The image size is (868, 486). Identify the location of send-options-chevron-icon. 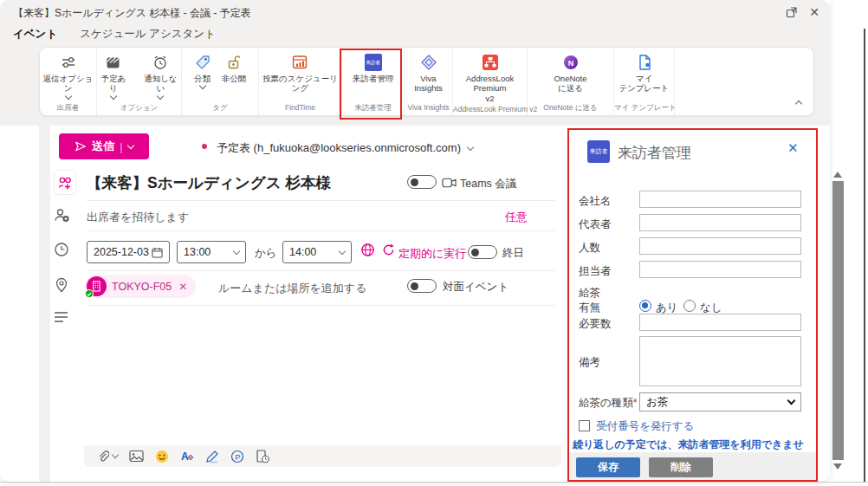
(130, 145).